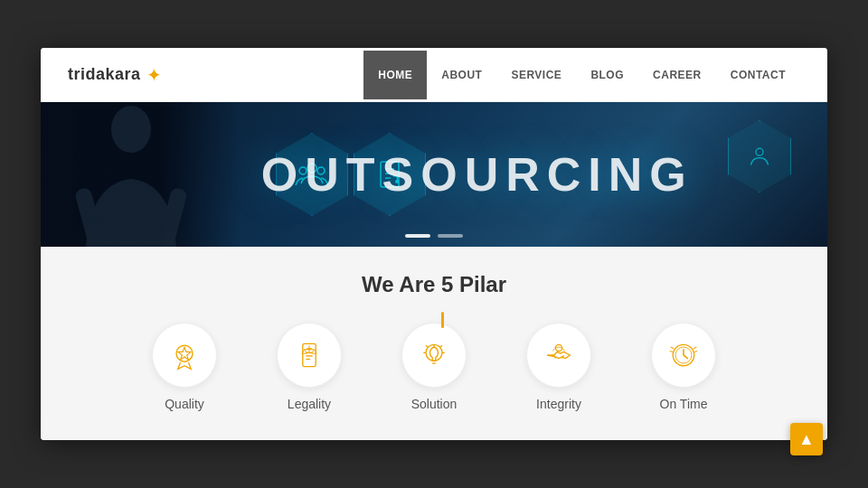 This screenshot has width=868, height=488. Describe the element at coordinates (309, 404) in the screenshot. I see `legality-label: Legality` at that location.